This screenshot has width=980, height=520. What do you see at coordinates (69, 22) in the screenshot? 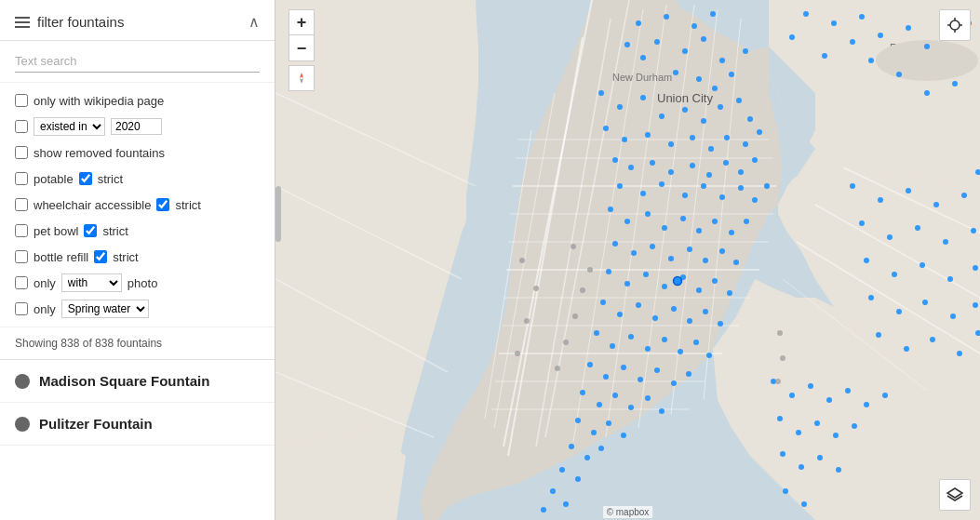
I see `filter-title-group: filter fountains` at bounding box center [69, 22].